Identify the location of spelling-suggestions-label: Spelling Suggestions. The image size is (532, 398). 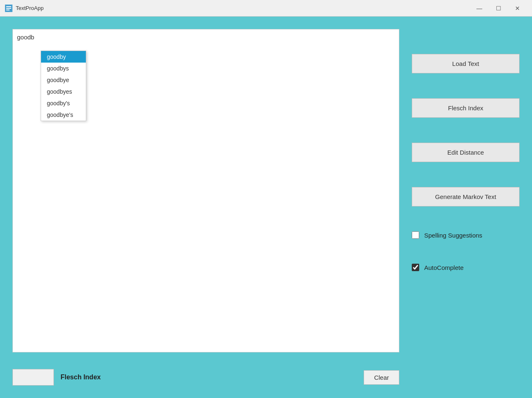
(453, 235).